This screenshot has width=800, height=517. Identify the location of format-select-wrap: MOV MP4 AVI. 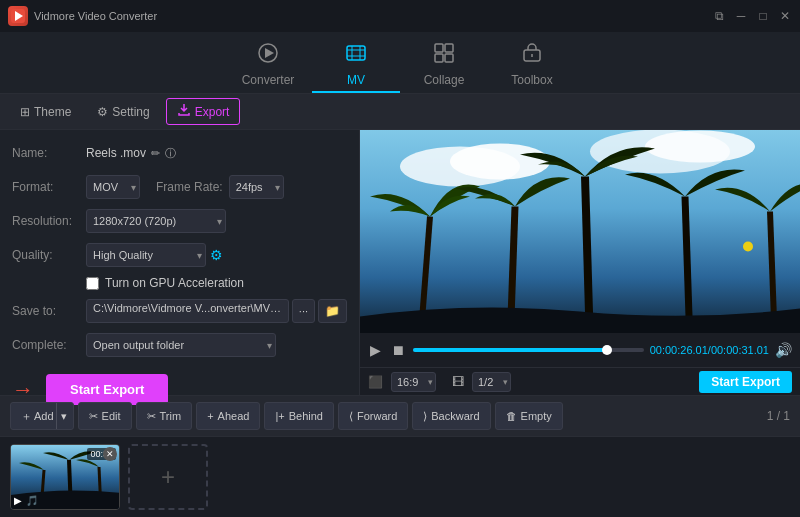
(113, 187).